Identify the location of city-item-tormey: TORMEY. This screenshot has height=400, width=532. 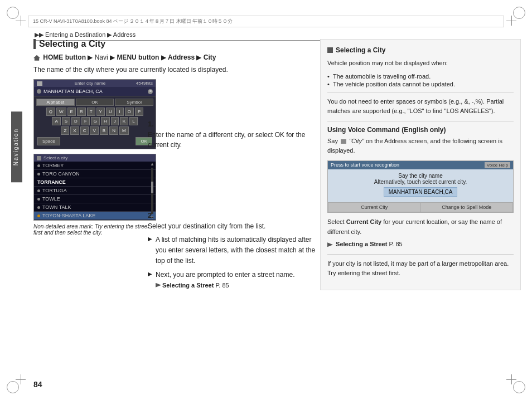
(95, 166).